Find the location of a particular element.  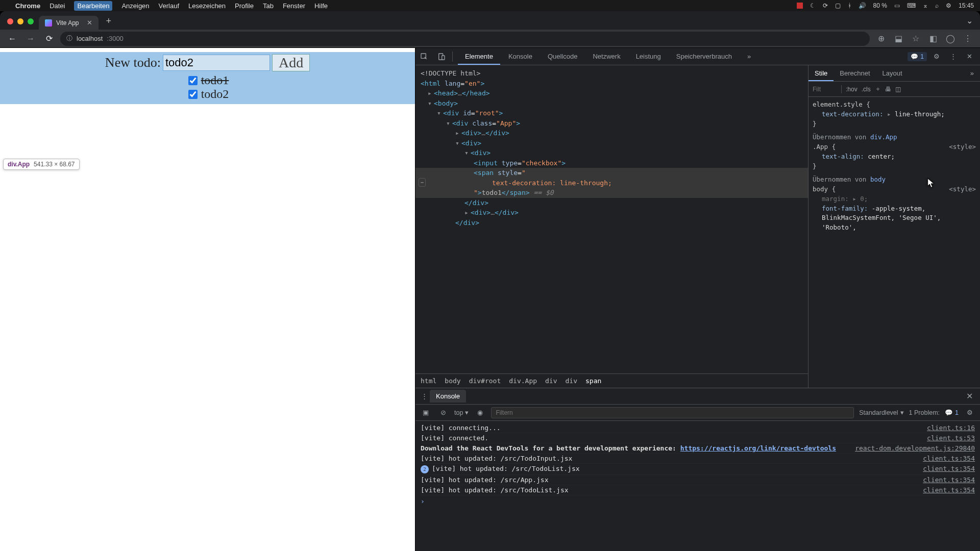

browser-tab: Vite App ✕ is located at coordinates (68, 22).